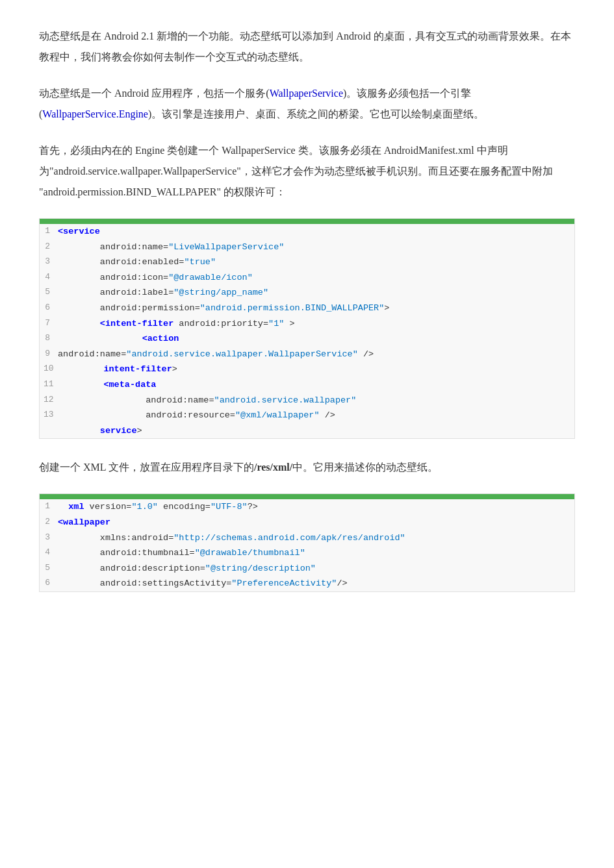 The image size is (614, 868). I want to click on line-num-4: 4, so click(49, 278).